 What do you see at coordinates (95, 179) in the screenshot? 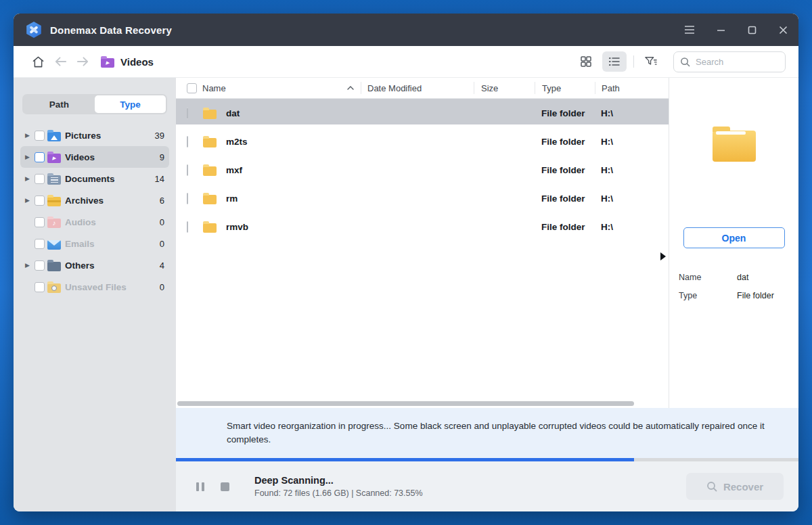
I see `sidebar-item-documents: ▶ Documents 14` at bounding box center [95, 179].